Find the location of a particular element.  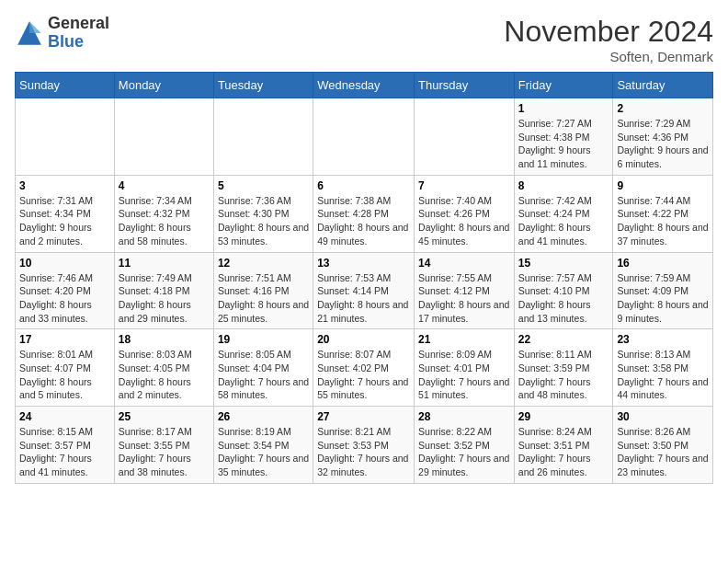

day-info: Sunrise: 7:40 AMSunset: 4:26 PMDaylight:… is located at coordinates (464, 221).